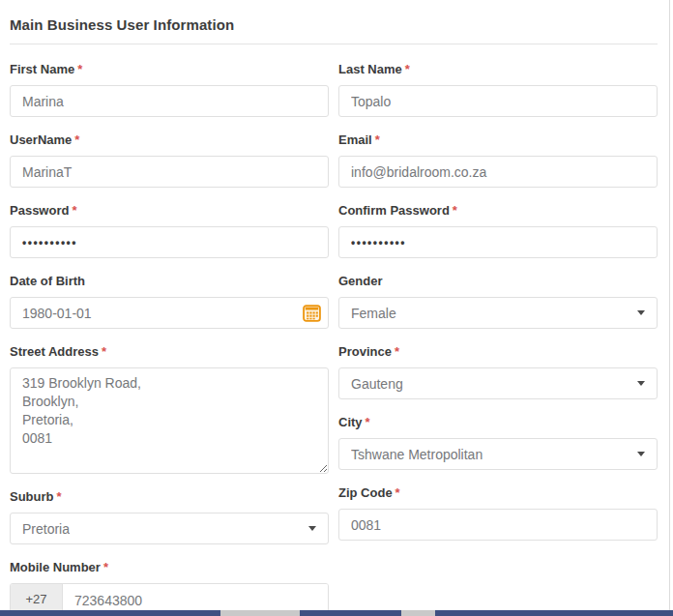 This screenshot has height=616, width=673. What do you see at coordinates (311, 313) in the screenshot?
I see `calendar-icon` at bounding box center [311, 313].